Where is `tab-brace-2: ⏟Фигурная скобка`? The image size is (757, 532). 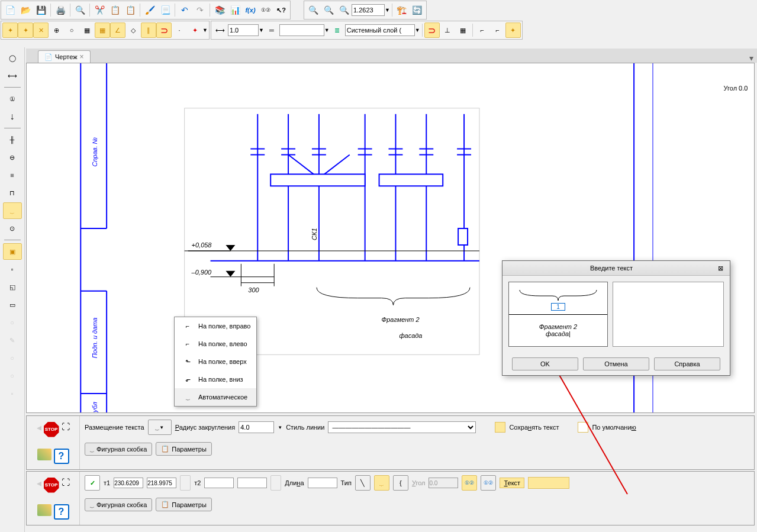 tab-brace-2: ⏟Фигурная скобка is located at coordinates (118, 505).